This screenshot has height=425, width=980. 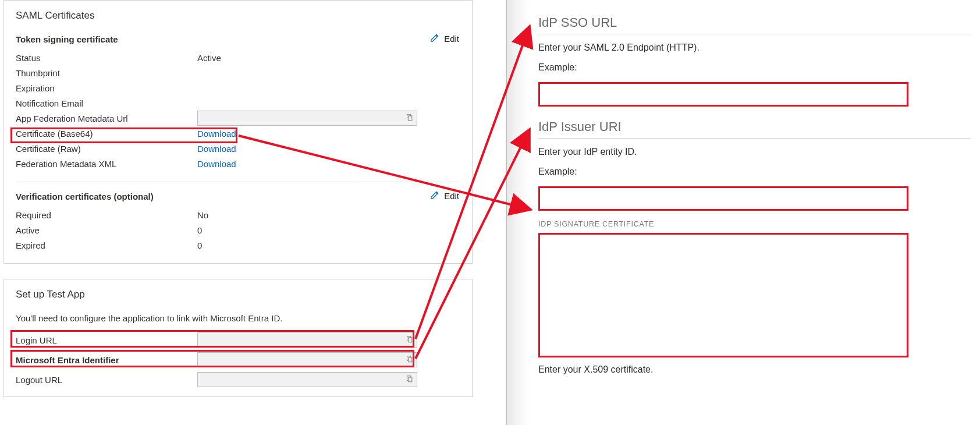 I want to click on example-label-1: Example:, so click(x=754, y=68).